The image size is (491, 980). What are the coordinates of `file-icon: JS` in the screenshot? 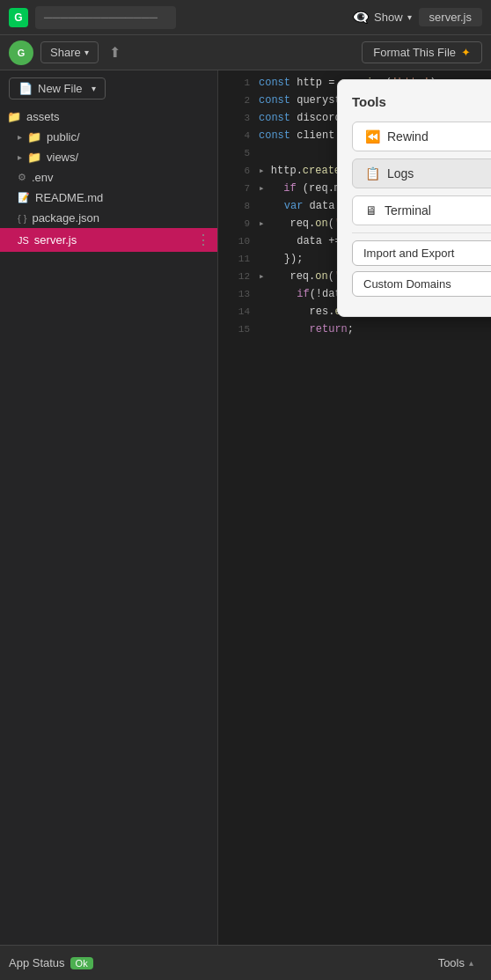 It's located at (23, 240).